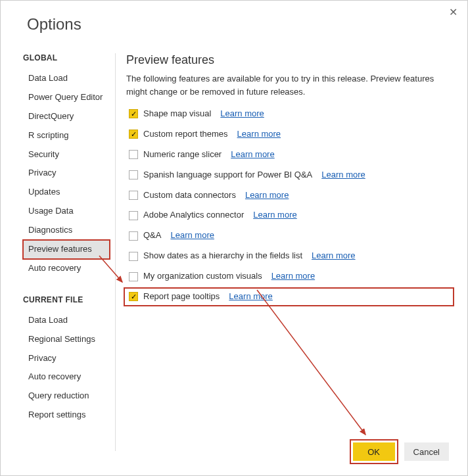  I want to click on sidebar-item-diagnostics: Diagnostics, so click(66, 230).